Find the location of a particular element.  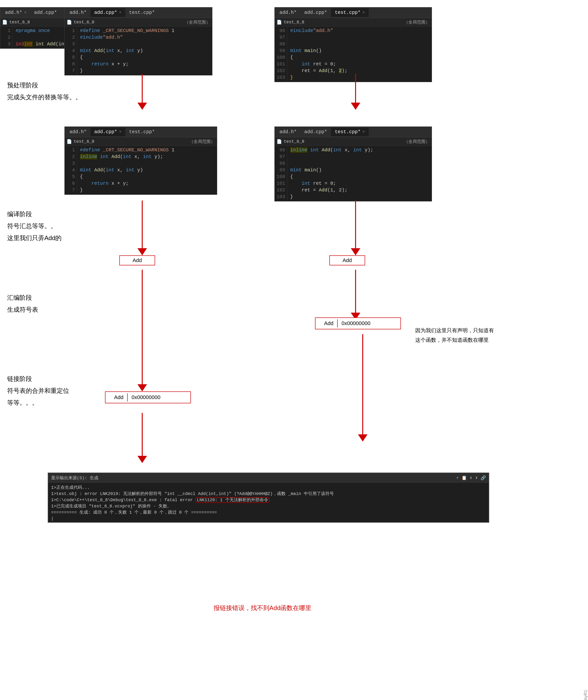

tab-addcpp-ml: add.cpp* × is located at coordinates (108, 132).